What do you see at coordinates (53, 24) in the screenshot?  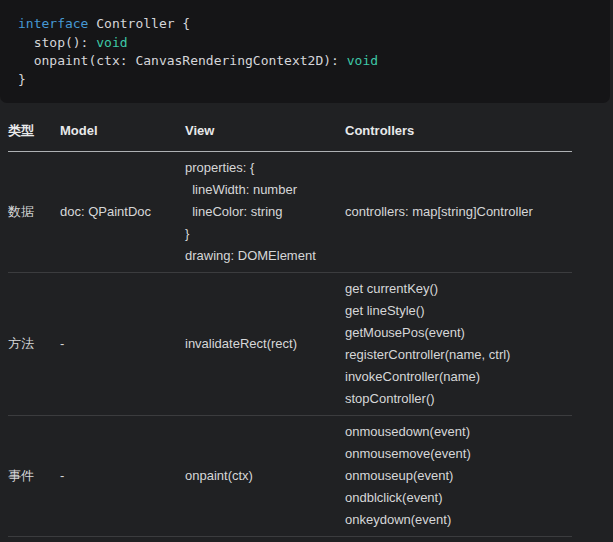 I see `code-keyword-interface: interface` at bounding box center [53, 24].